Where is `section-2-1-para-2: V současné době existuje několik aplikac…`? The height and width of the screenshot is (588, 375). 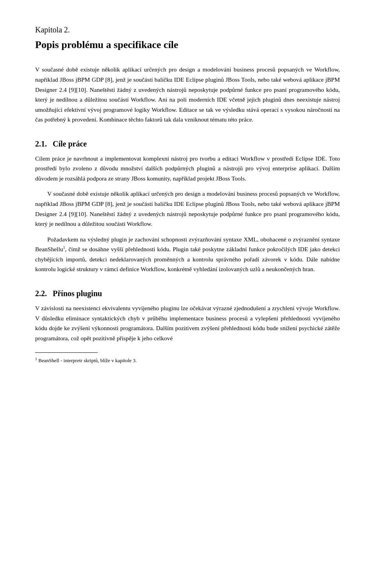
section-2-1-para-2: V současné době existuje několik aplikac… is located at coordinates (188, 209).